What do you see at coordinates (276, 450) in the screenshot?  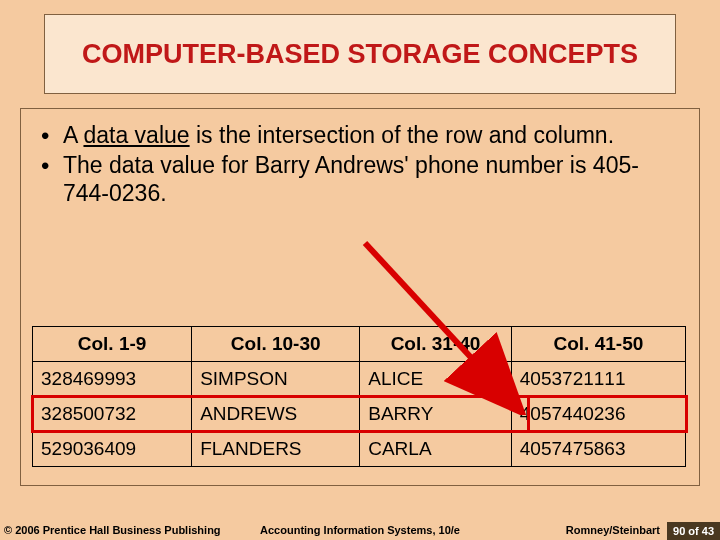 I see `cell: FLANDERS` at bounding box center [276, 450].